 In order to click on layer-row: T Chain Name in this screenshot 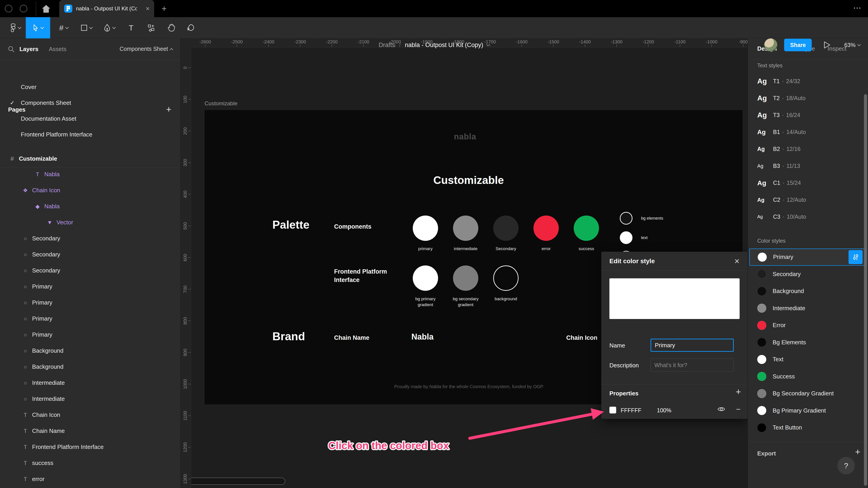, I will do `click(90, 431)`.